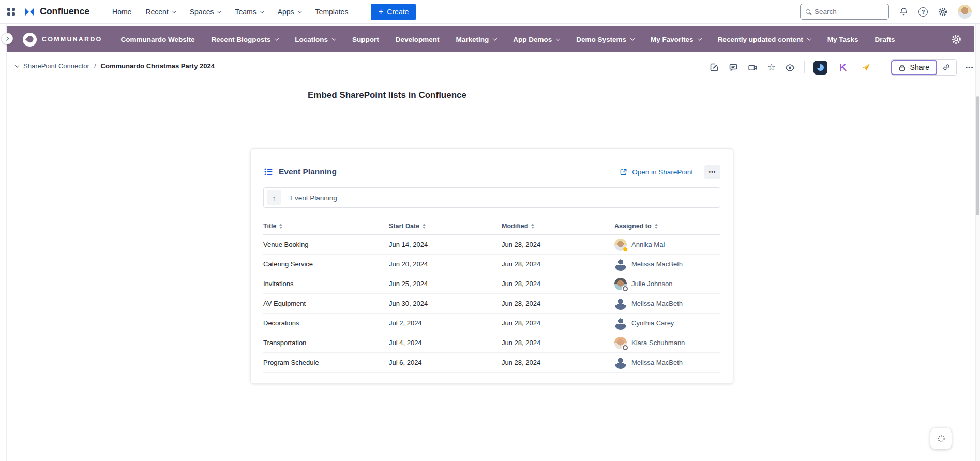  What do you see at coordinates (445, 244) in the screenshot?
I see `cell-start-date: Jun 14, 2024` at bounding box center [445, 244].